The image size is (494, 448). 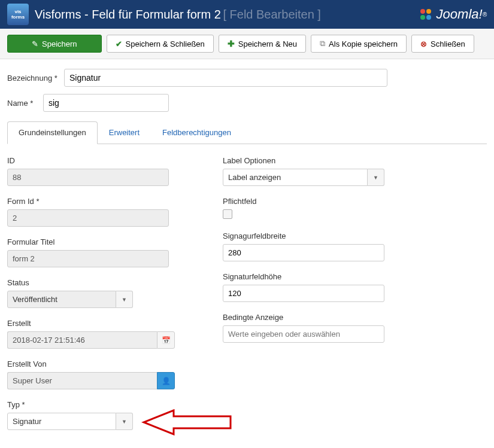 What do you see at coordinates (307, 171) in the screenshot?
I see `labelopt-group: Label Optionen Label anzeigen ▼` at bounding box center [307, 171].